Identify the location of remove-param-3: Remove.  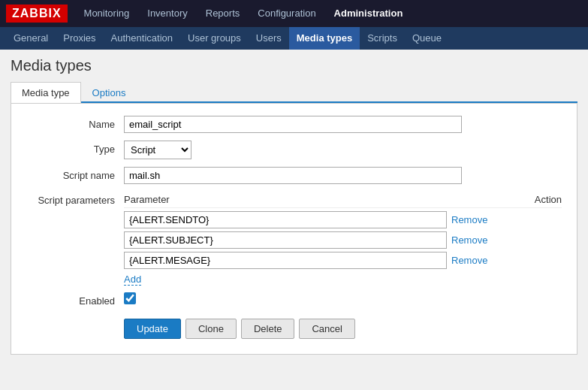
(469, 260).